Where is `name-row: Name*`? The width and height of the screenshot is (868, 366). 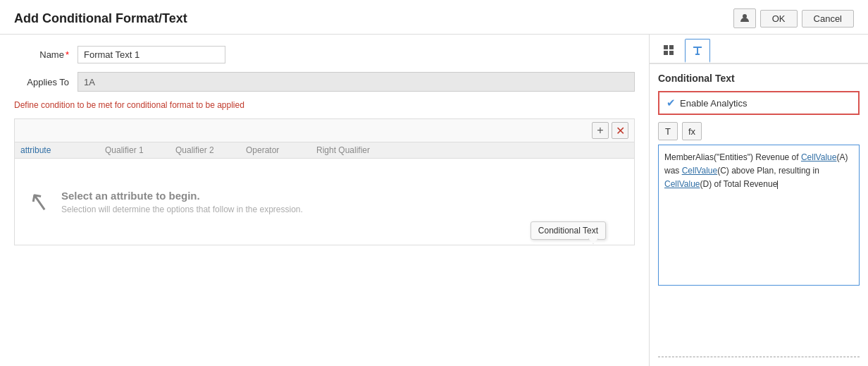
name-row: Name* is located at coordinates (324, 55).